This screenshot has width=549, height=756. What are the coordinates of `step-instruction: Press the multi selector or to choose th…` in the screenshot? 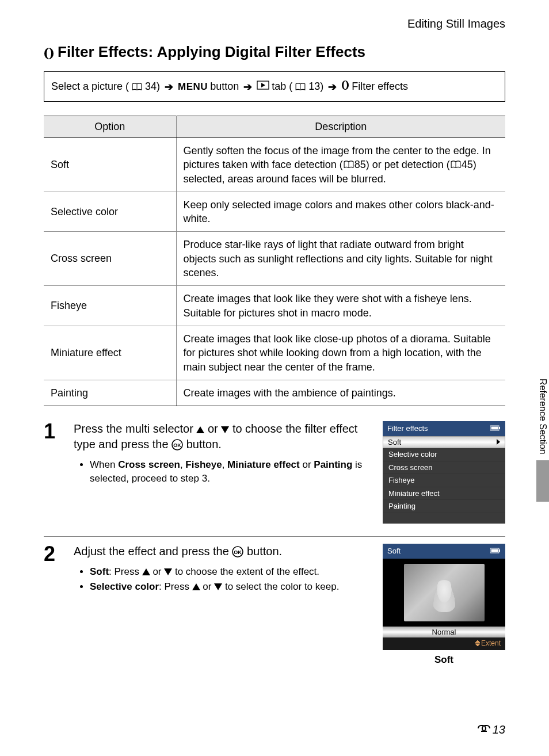 It's located at (222, 437).